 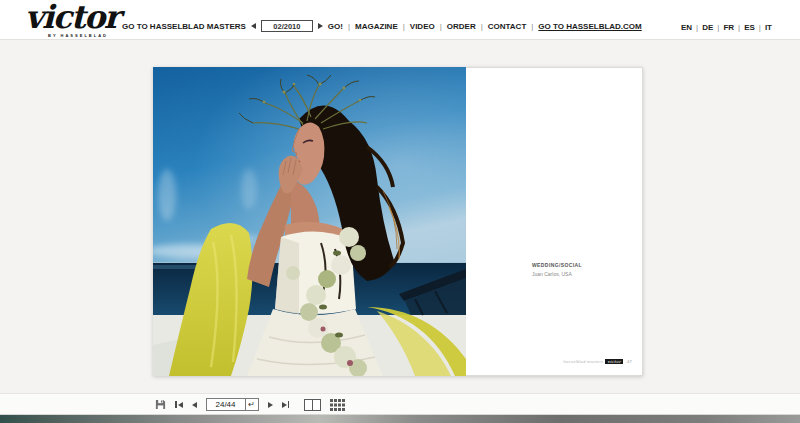 What do you see at coordinates (508, 26) in the screenshot?
I see `nav-contact: CONTACT` at bounding box center [508, 26].